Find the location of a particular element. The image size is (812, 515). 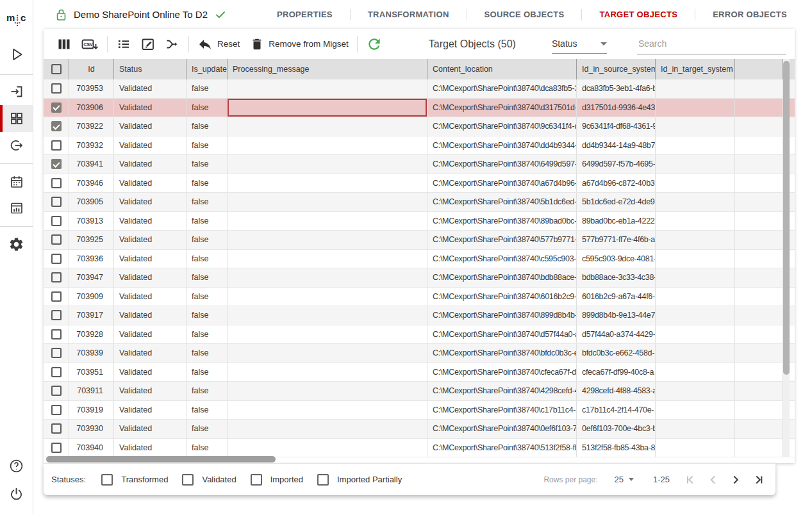

status-filter-imported-partially: Imported Partially is located at coordinates (360, 480).